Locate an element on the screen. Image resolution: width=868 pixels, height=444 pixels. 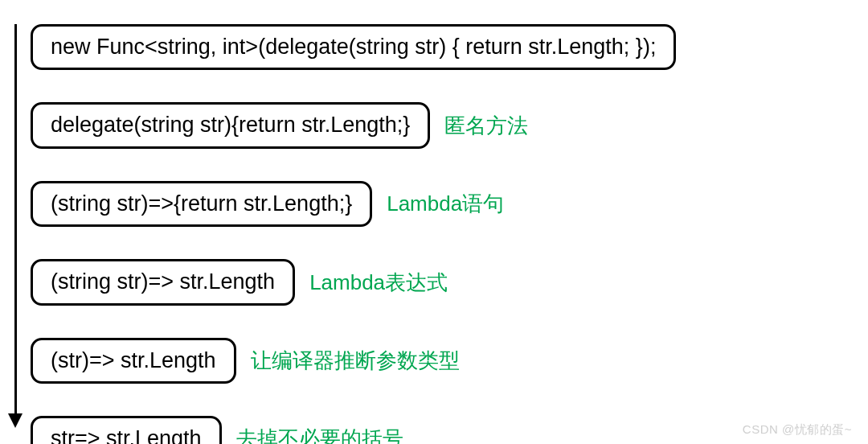
code-box: (string str)=> str.Length is located at coordinates (162, 282).